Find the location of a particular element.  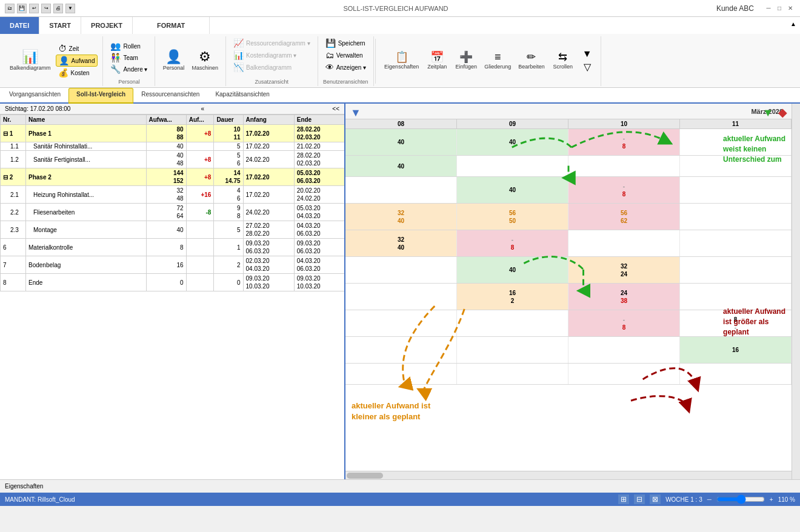

bearbeiten-btn: ✏ Bearbeiten is located at coordinates (532, 61).